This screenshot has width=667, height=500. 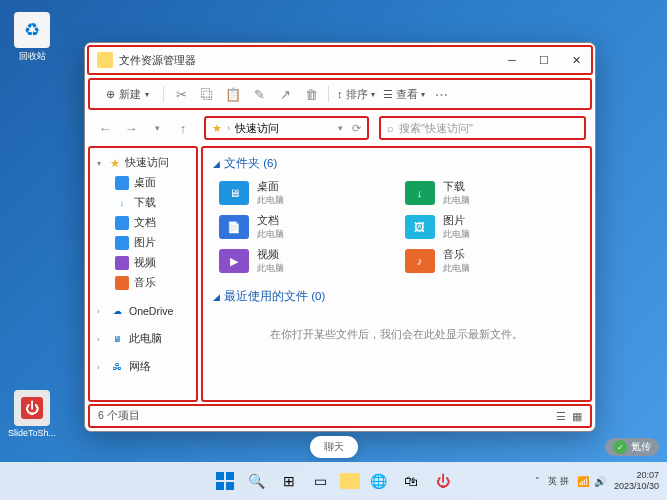 What do you see at coordinates (312, 60) in the screenshot?
I see `window-title: 文件资源管理器` at bounding box center [312, 60].